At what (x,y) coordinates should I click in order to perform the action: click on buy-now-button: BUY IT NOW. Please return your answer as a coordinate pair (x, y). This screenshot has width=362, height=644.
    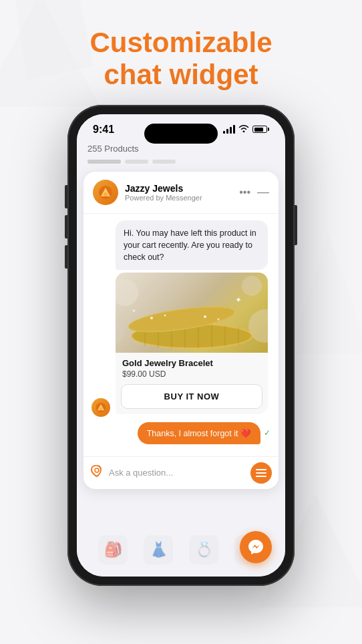
    Looking at the image, I should click on (192, 397).